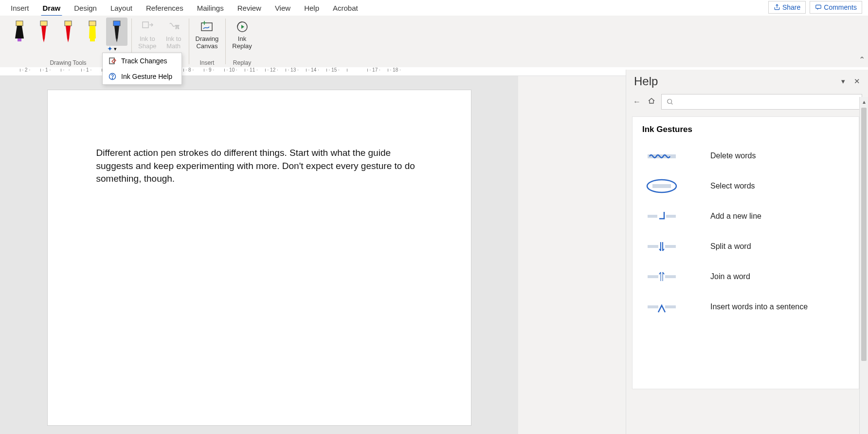  I want to click on gesture-split-word: Split a word, so click(745, 246).